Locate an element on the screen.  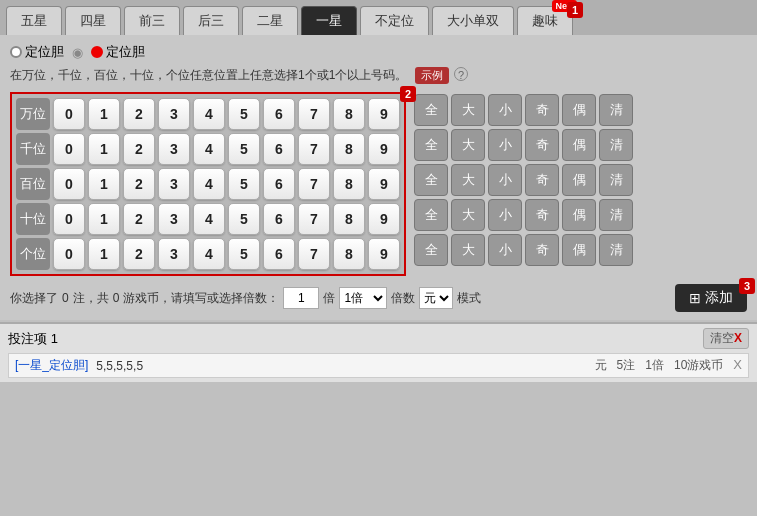
digit-btn-3-4: 4 is located at coordinates (209, 219).